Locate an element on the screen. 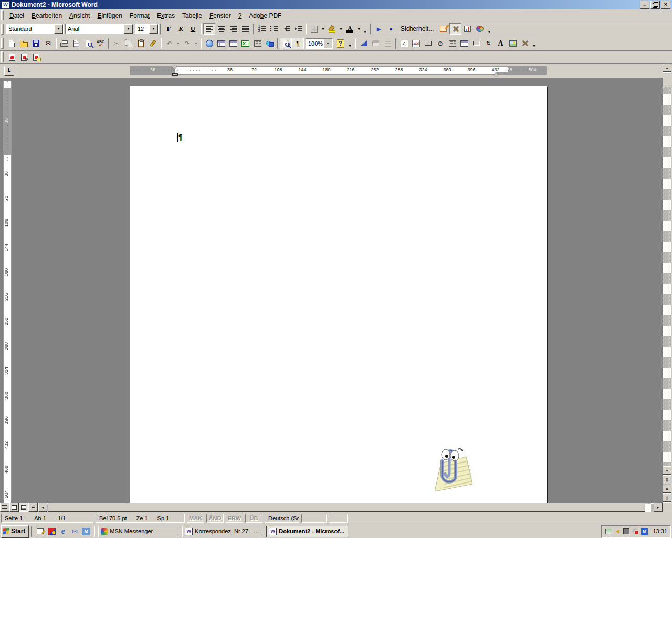 Image resolution: width=672 pixels, height=630 pixels. image-control is located at coordinates (512, 44).